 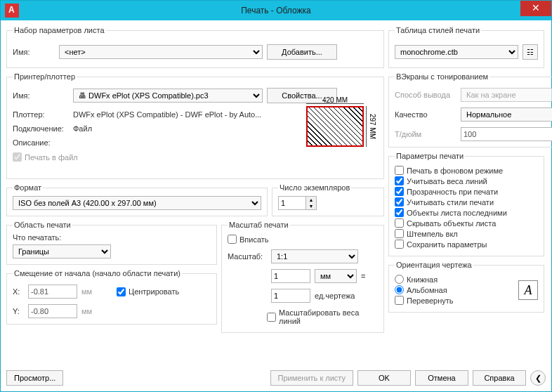 What do you see at coordinates (312, 378) in the screenshot?
I see `apply-button: Применить к листу` at bounding box center [312, 378].